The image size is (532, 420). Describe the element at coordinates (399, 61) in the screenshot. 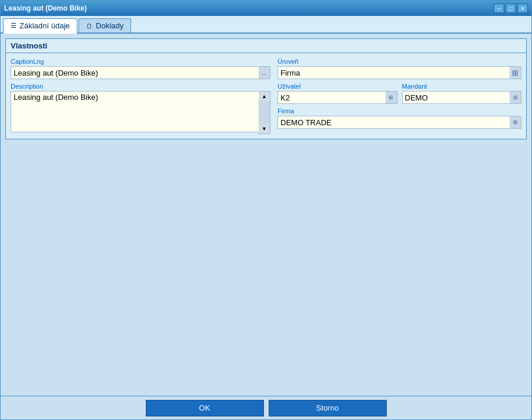

I see `uroven-label: Úroveň` at that location.